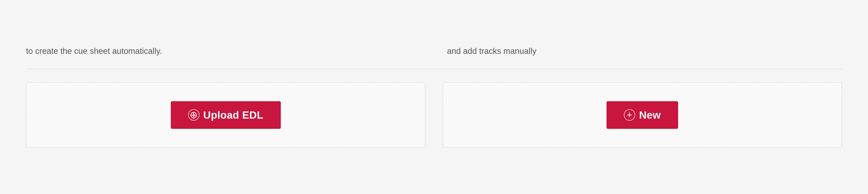  What do you see at coordinates (629, 115) in the screenshot?
I see `plus-icon: +` at bounding box center [629, 115].